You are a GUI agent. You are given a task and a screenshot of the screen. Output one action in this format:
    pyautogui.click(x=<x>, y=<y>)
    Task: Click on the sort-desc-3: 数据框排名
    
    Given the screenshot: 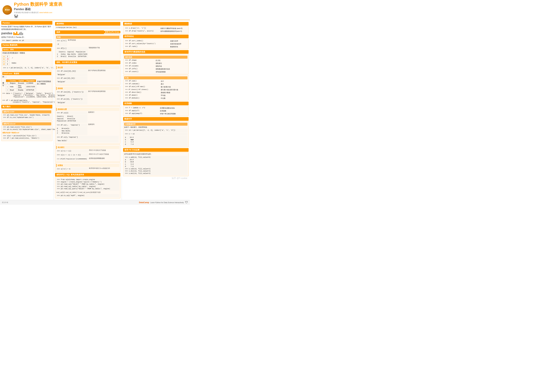 What is the action you would take?
    pyautogui.click(x=178, y=47)
    